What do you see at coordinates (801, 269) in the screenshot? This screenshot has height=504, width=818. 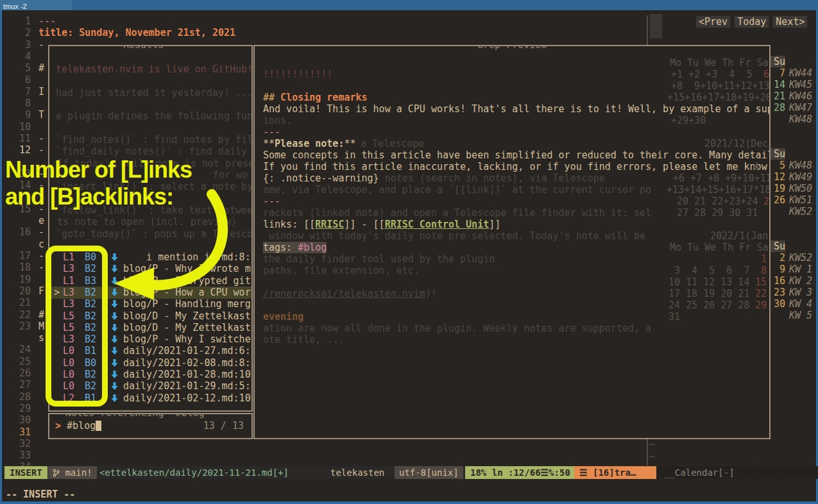 I see `calendar-week-number: KW 1` at bounding box center [801, 269].